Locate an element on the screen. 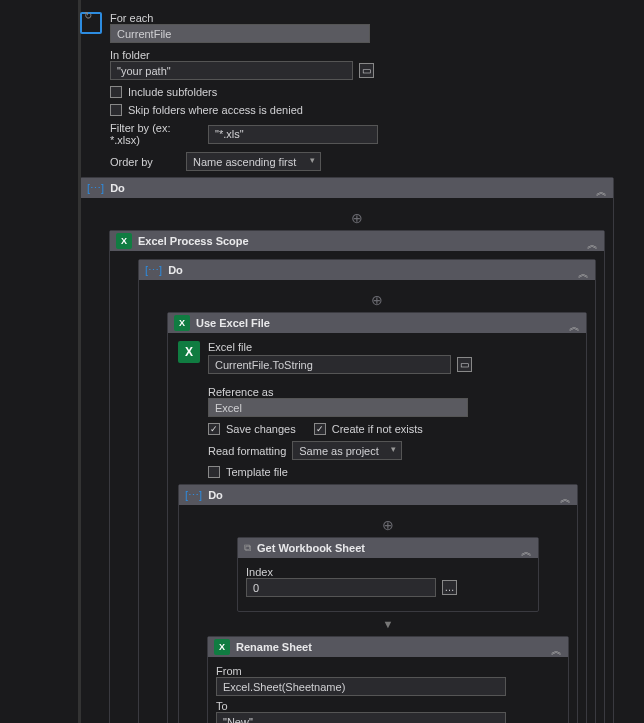  excel-scope-title: Excel Process Scope is located at coordinates (194, 241).